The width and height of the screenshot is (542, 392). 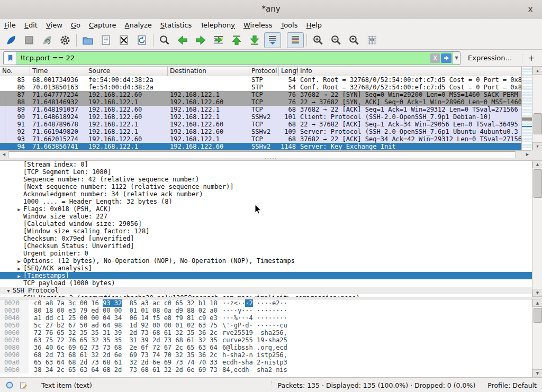 I want to click on hex-row: 003080 18 00 e3 79 ed 00 00 01 01 08 0a …, so click(x=271, y=311).